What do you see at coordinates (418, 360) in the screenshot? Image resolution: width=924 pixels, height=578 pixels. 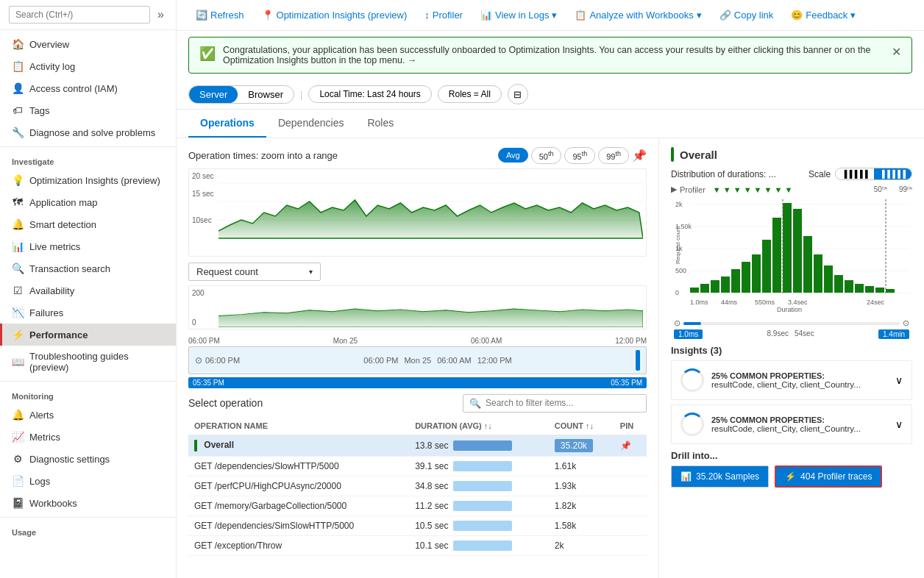 I see `range-selector: ⊙ 06:00 PM 06:00 PM Mon 25 06:00 AM 12:0…` at bounding box center [418, 360].